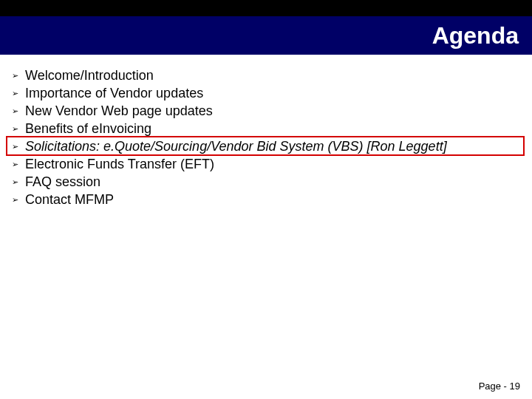 This screenshot has height=399, width=532. What do you see at coordinates (119, 111) in the screenshot?
I see `bullet-text: New Vendor Web page updates` at bounding box center [119, 111].